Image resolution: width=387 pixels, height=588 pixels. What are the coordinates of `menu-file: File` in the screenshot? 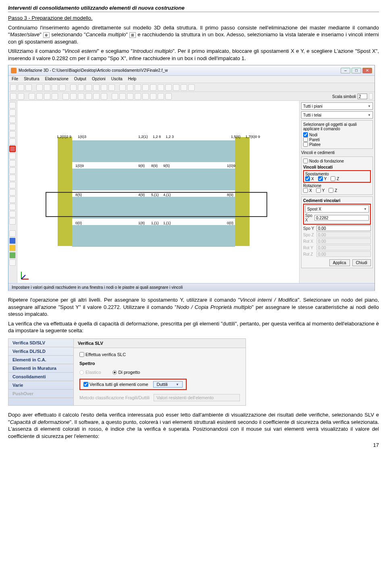 It's located at (15, 79).